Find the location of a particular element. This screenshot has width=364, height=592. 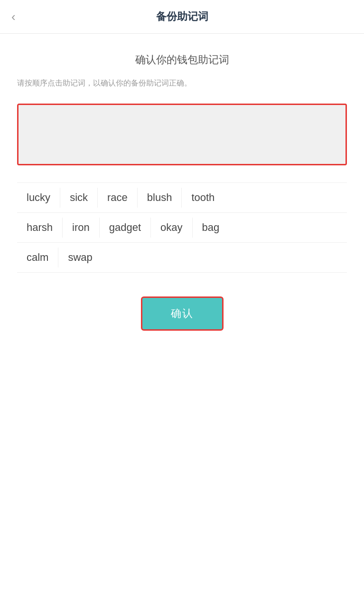

word-race: race is located at coordinates (118, 198).